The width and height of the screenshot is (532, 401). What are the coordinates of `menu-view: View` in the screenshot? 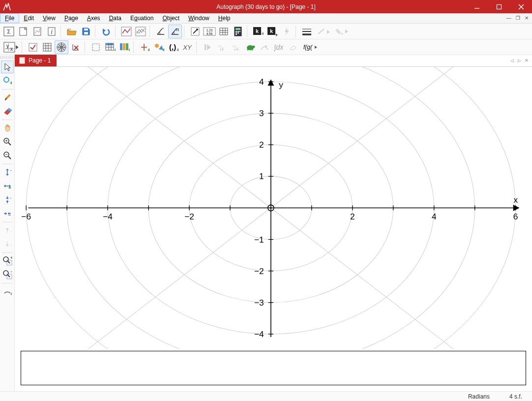 It's located at (49, 18).